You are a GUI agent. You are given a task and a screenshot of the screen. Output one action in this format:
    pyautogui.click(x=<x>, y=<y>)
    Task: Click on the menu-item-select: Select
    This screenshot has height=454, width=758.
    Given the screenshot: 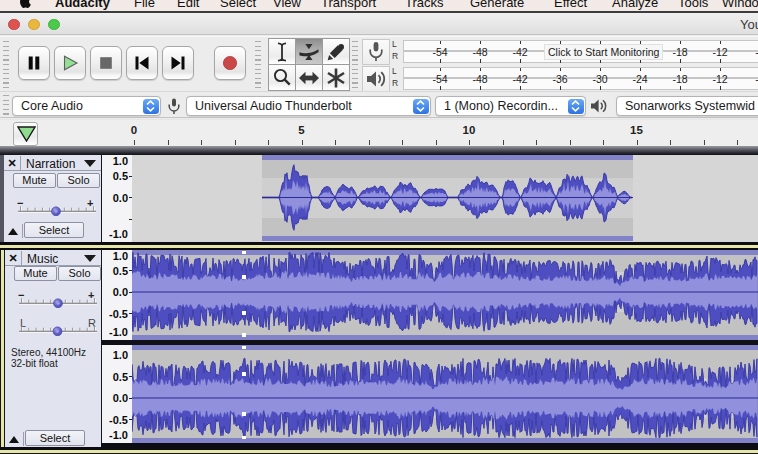 What is the action you would take?
    pyautogui.click(x=238, y=5)
    